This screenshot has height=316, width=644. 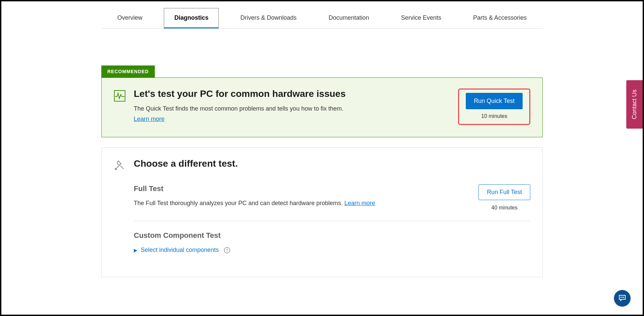 What do you see at coordinates (360, 203) in the screenshot?
I see `full-test-learn-more-link: Learn more` at bounding box center [360, 203].